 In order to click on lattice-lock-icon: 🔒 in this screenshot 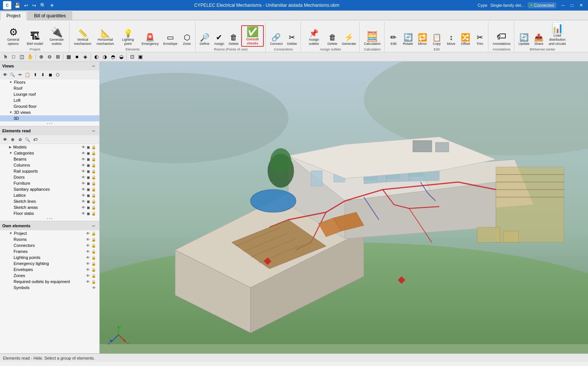, I will do `click(94, 195)`.